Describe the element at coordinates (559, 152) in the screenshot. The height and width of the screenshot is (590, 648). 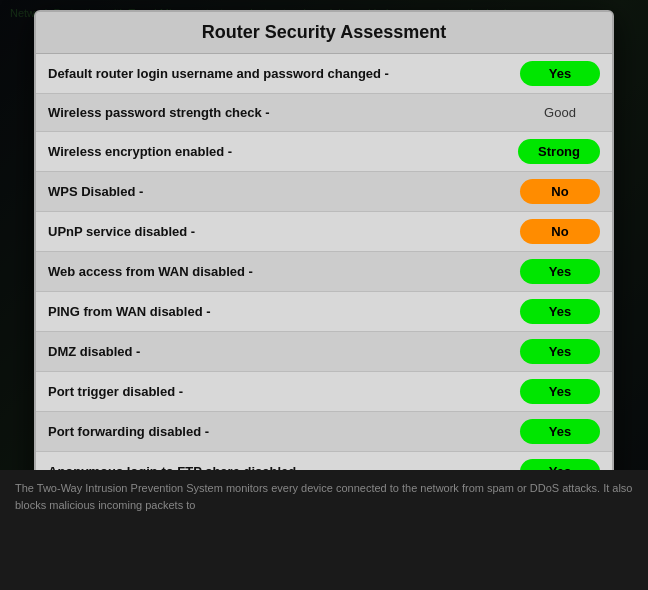
I see `status-badge: Strong` at that location.